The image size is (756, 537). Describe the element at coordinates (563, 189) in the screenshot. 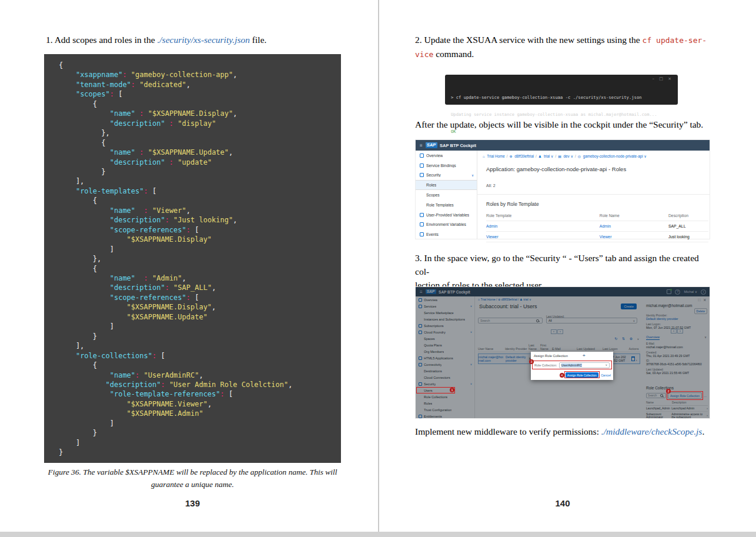

I see `cockpit-roles-screenshot: ≡ SAP SAP BTP Cockpit OverviewService Bi…` at that location.